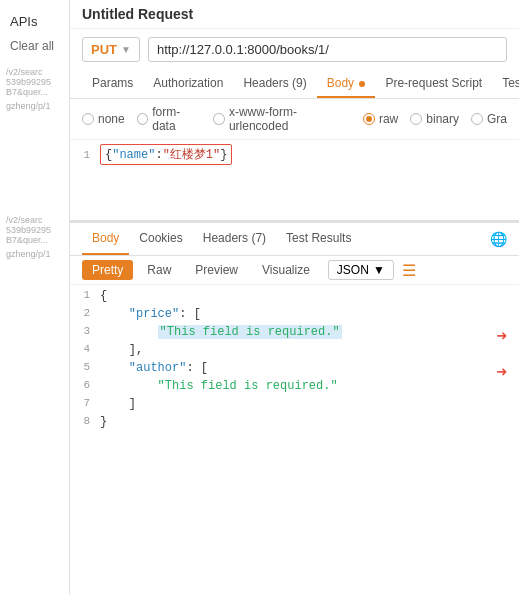  What do you see at coordinates (380, 119) in the screenshot?
I see `radio-raw: raw` at bounding box center [380, 119].